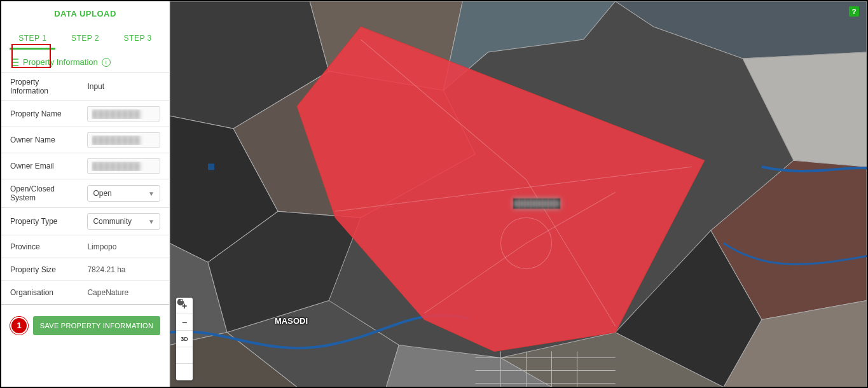  What do you see at coordinates (537, 204) in the screenshot?
I see `map-center-label: ████████` at bounding box center [537, 204].